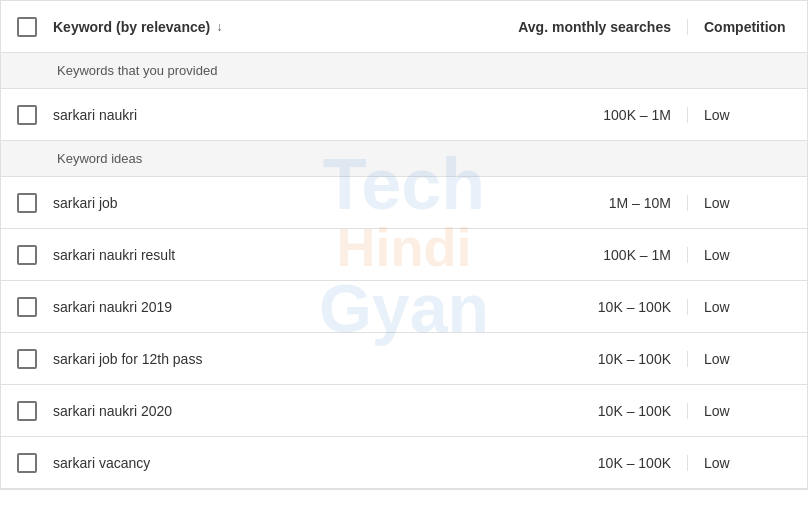  I want to click on keyword-text: sarkari job, so click(86, 203).